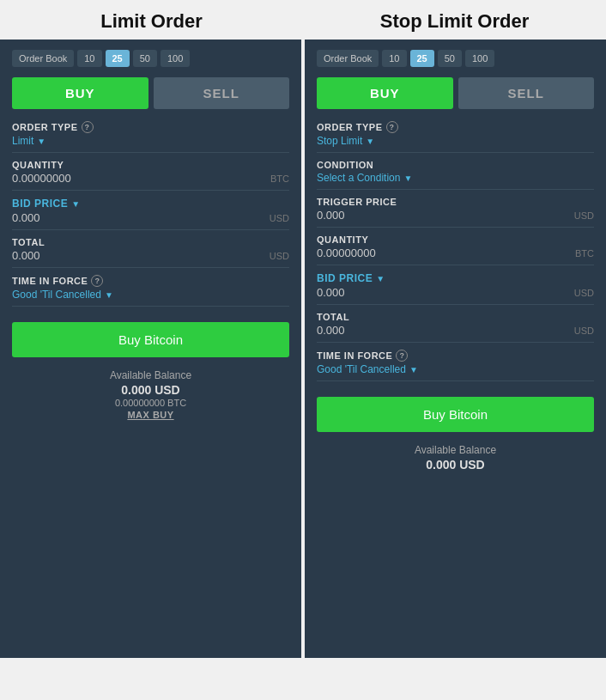 The image size is (606, 700). I want to click on ob-num-100-right: 100, so click(480, 58).